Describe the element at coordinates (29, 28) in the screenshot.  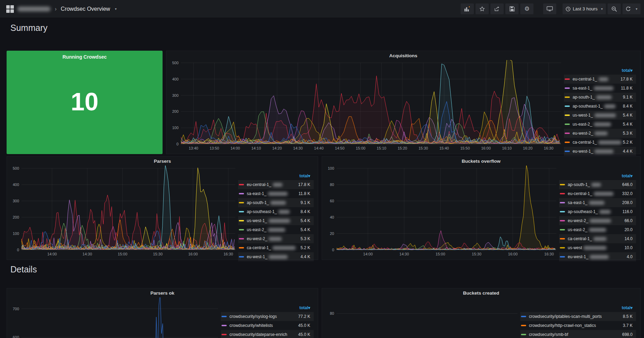
I see `row-header-summary: Summary` at that location.